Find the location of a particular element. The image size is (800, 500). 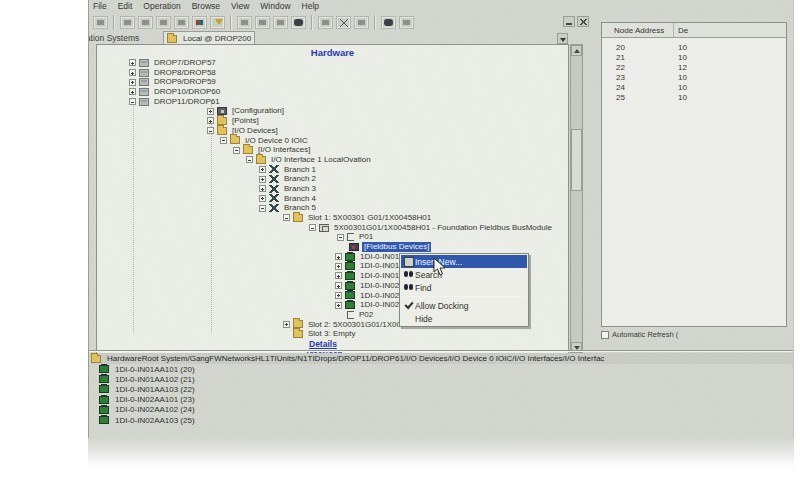

tree-item-drop9: DROP9/DROP59 is located at coordinates (348, 82).